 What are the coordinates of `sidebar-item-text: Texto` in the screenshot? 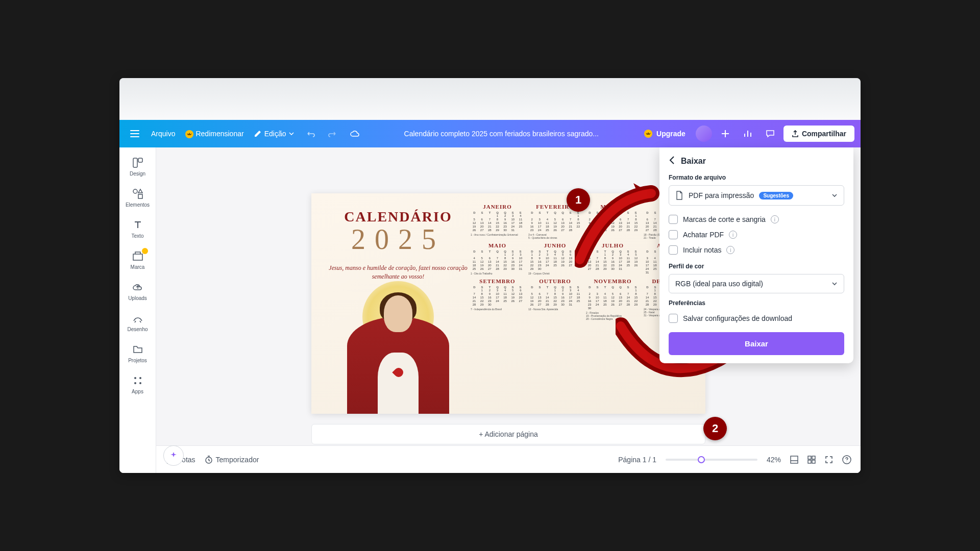 It's located at (138, 229).